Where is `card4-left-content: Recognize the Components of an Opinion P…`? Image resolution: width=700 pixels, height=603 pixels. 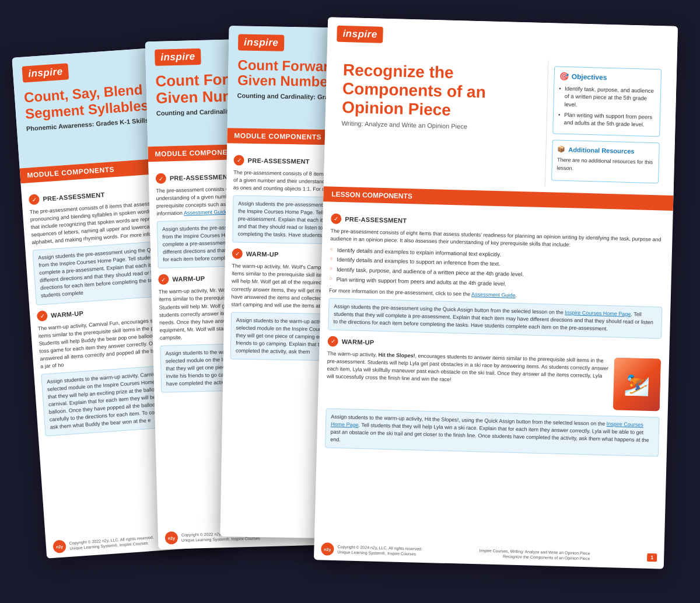 card4-left-content: Recognize the Components of an Opinion P… is located at coordinates (441, 120).